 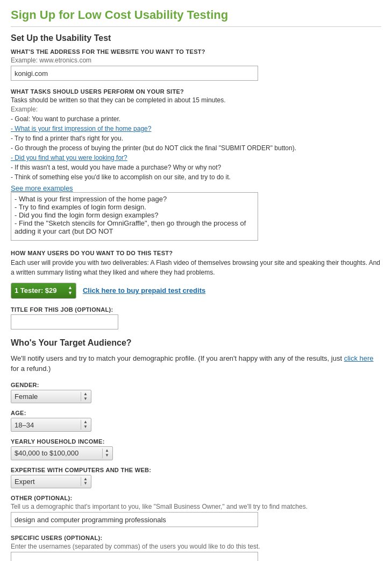 What do you see at coordinates (196, 177) in the screenshot?
I see `example-item-7: - Think of something else you'd like to …` at bounding box center [196, 177].